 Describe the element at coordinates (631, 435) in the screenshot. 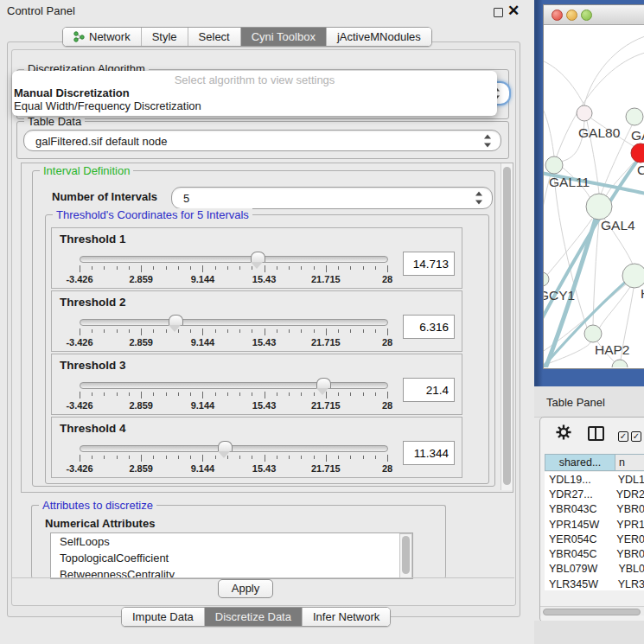

I see `column-visibility-icons: ✓✓` at that location.